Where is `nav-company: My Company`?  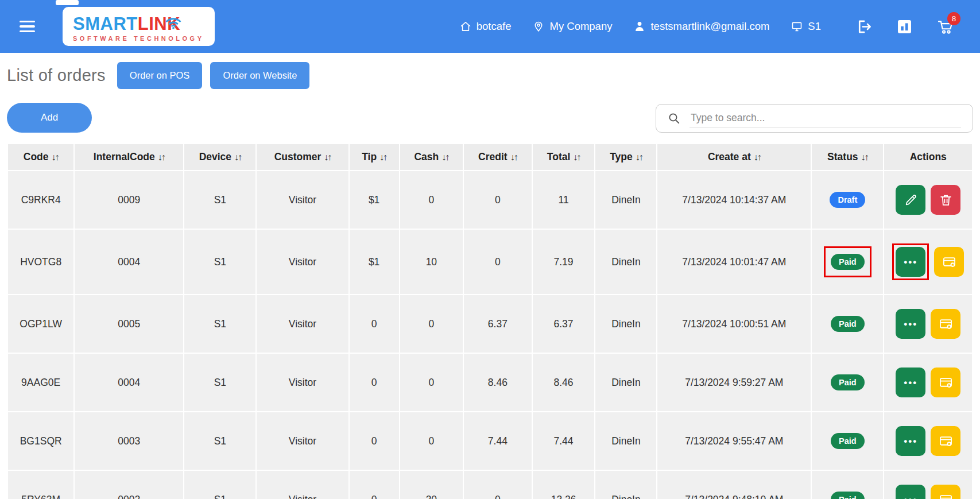 nav-company: My Company is located at coordinates (572, 26).